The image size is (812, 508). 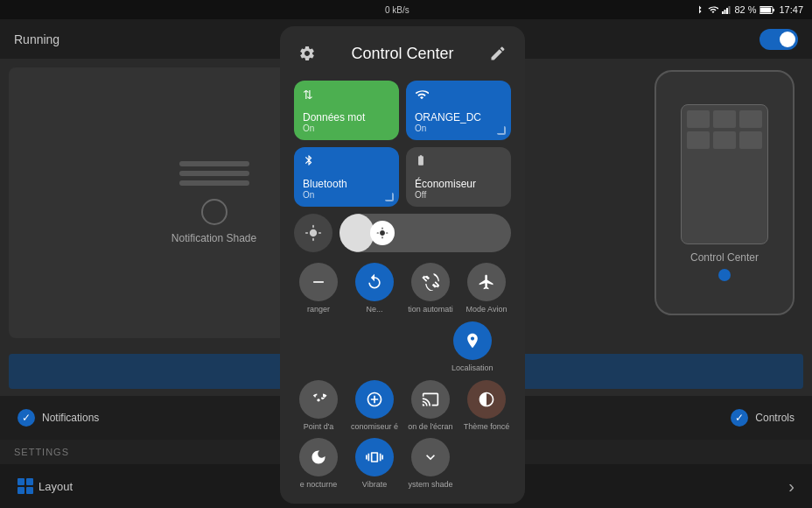 I want to click on edit-icon-btn, so click(x=498, y=53).